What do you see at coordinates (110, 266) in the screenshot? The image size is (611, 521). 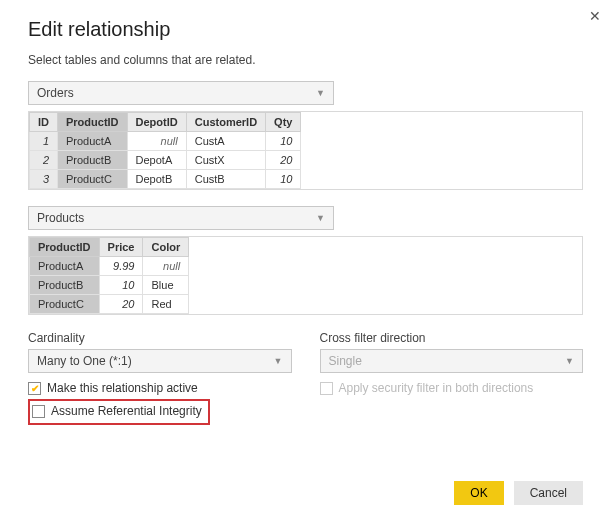 I see `table-row: ProductA 9.99 null` at bounding box center [110, 266].